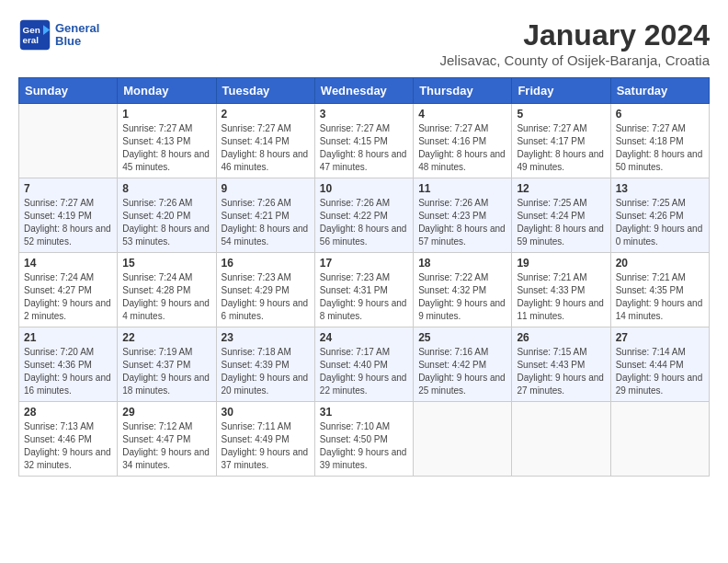 This screenshot has height=563, width=728. I want to click on day-number: 4, so click(462, 114).